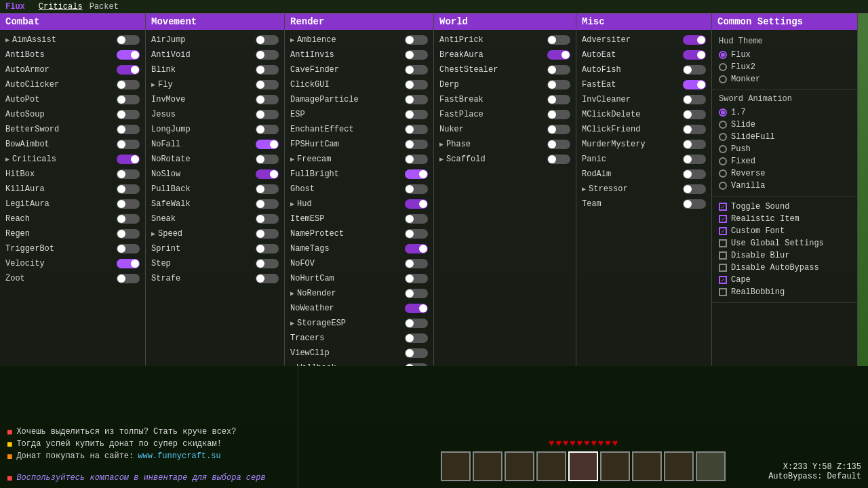 The width and height of the screenshot is (868, 488). What do you see at coordinates (215, 40) in the screenshot?
I see `list-item: AirJump` at bounding box center [215, 40].